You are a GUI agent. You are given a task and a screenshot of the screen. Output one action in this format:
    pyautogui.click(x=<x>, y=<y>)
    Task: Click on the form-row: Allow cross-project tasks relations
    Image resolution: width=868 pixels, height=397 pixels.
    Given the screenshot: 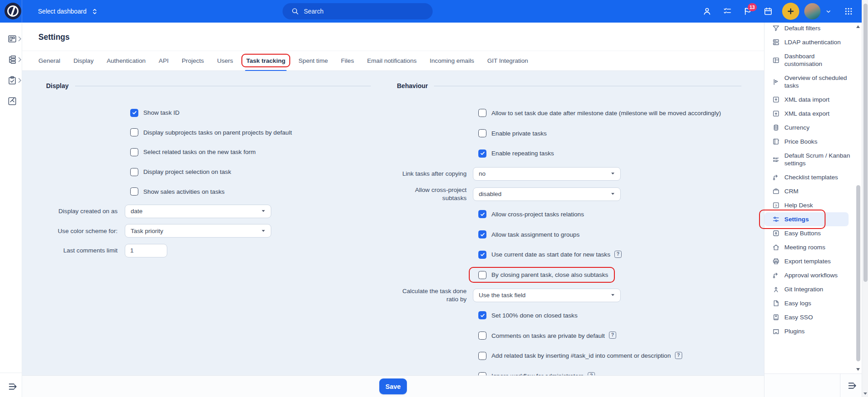 What is the action you would take?
    pyautogui.click(x=565, y=214)
    